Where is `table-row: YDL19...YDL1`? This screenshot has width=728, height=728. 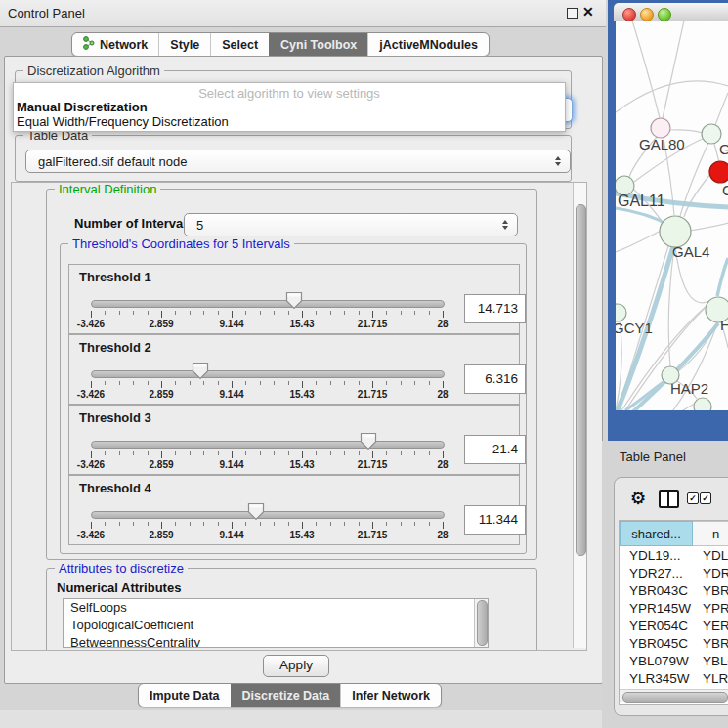 table-row: YDL19...YDL1 is located at coordinates (674, 556).